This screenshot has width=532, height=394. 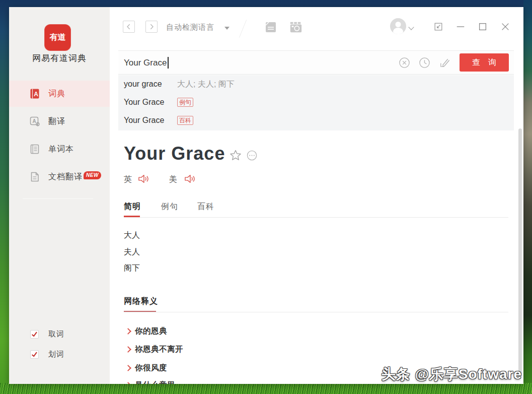 I want to click on toggle-word-select: 划词, so click(x=59, y=354).